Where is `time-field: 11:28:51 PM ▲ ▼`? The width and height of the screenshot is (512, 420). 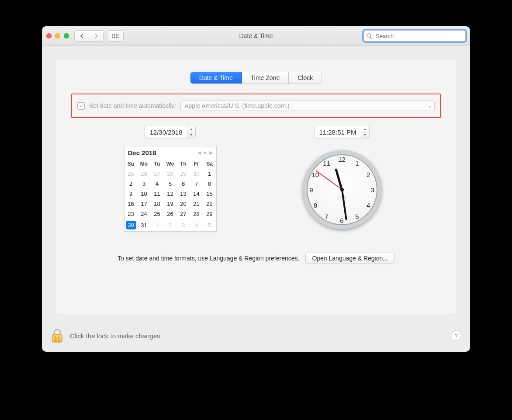 time-field: 11:28:51 PM ▲ ▼ is located at coordinates (342, 132).